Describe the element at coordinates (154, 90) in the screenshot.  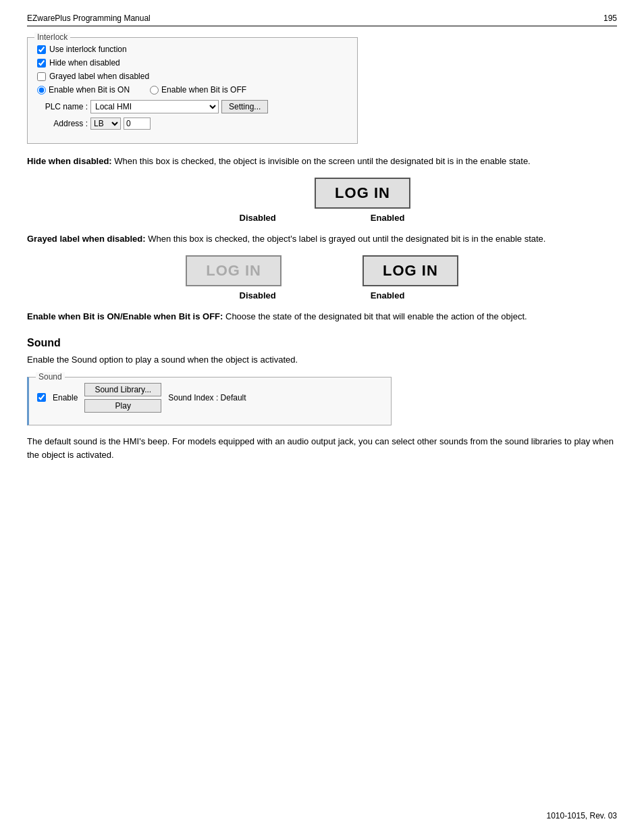
I see `enable-off-radio` at that location.